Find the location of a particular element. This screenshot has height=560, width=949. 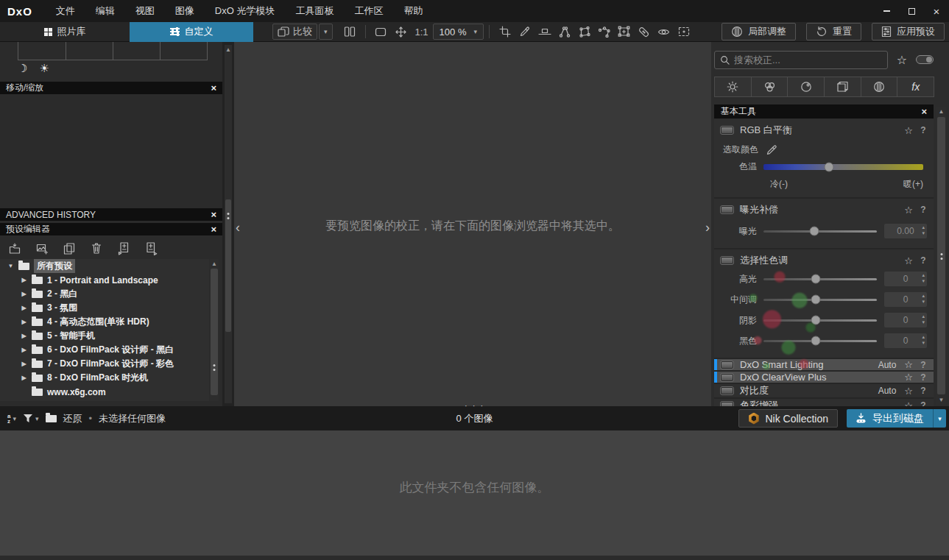

duplicate-preset-icon is located at coordinates (69, 249).